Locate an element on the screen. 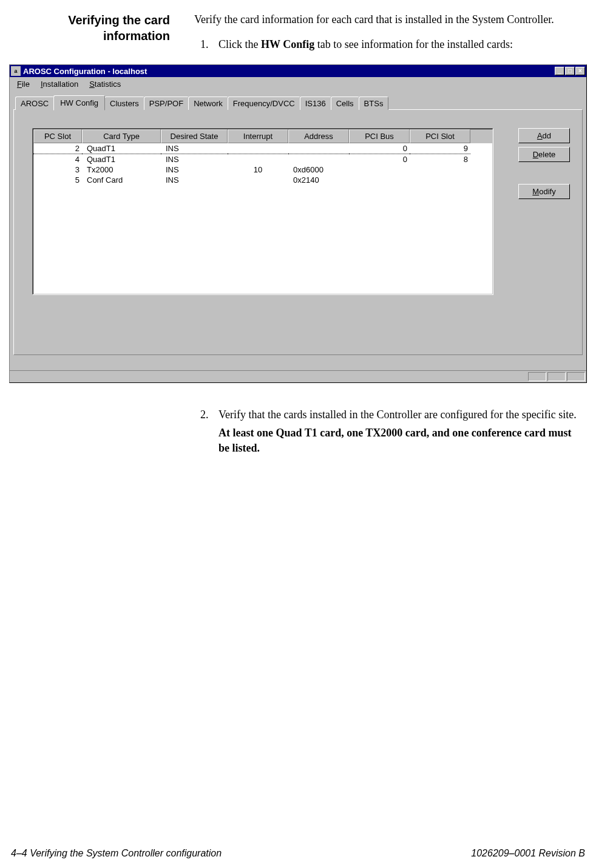 Image resolution: width=596 pixels, height=868 pixels. maximize-button: □ is located at coordinates (570, 71).